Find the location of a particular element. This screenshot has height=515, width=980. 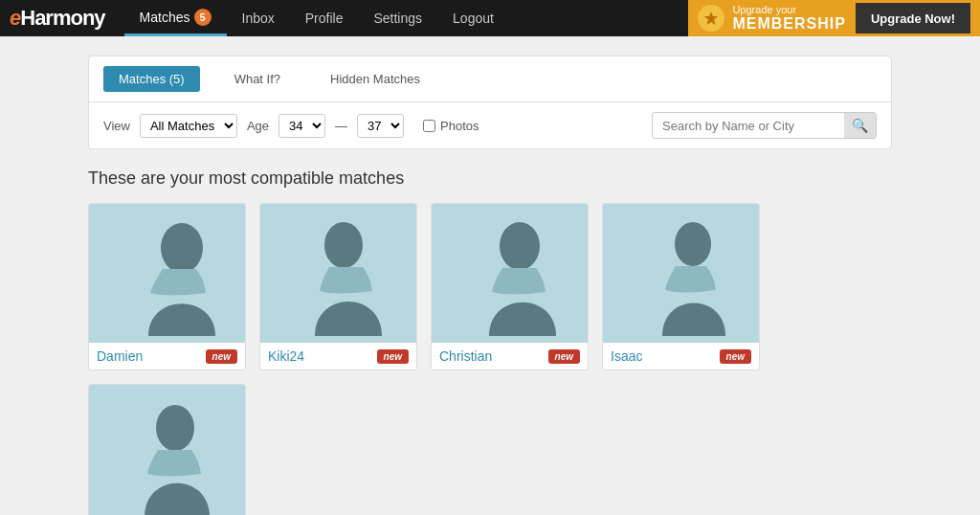

photos-label: Photos is located at coordinates (459, 126).